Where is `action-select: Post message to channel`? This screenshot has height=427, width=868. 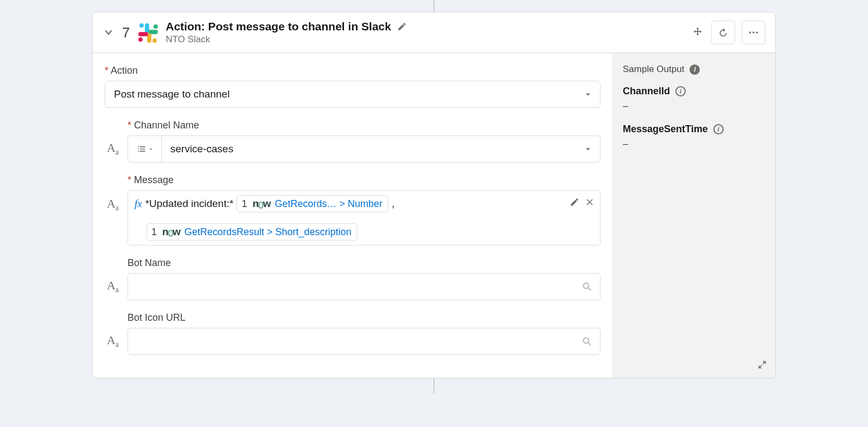
action-select: Post message to channel is located at coordinates (353, 94).